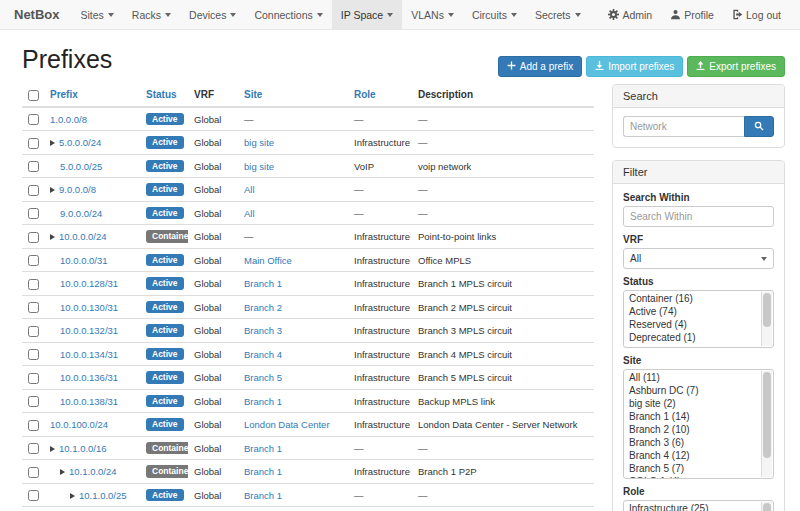 The image size is (800, 511). Describe the element at coordinates (64, 94) in the screenshot. I see `column-header-prefix: Prefix` at that location.